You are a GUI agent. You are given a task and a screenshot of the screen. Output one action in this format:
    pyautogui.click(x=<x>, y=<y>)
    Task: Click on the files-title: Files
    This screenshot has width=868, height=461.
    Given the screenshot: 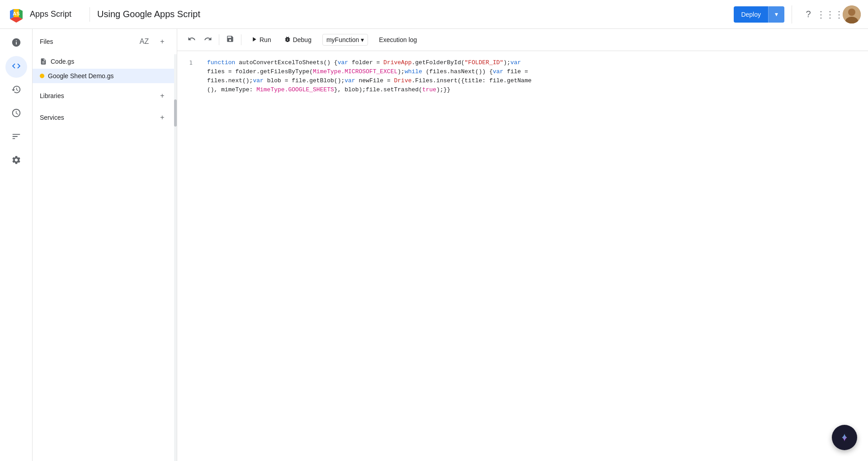 What is the action you would take?
    pyautogui.click(x=87, y=42)
    